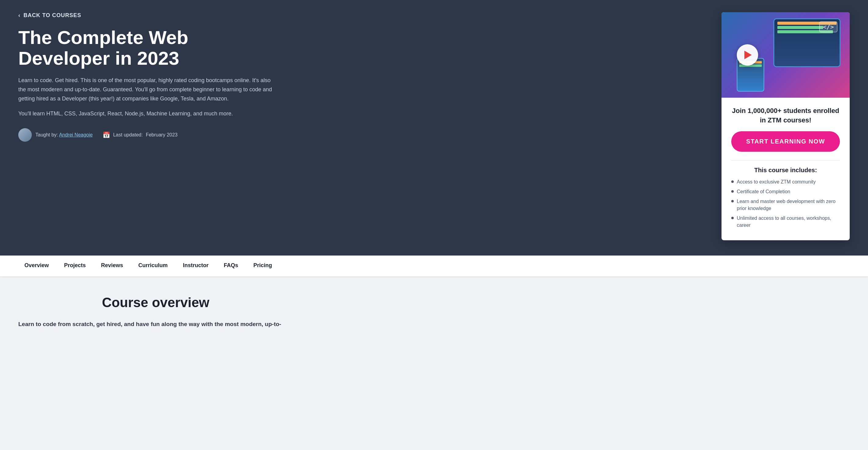  Describe the element at coordinates (150, 48) in the screenshot. I see `course-title: The Complete Web Developer in 2023` at that location.